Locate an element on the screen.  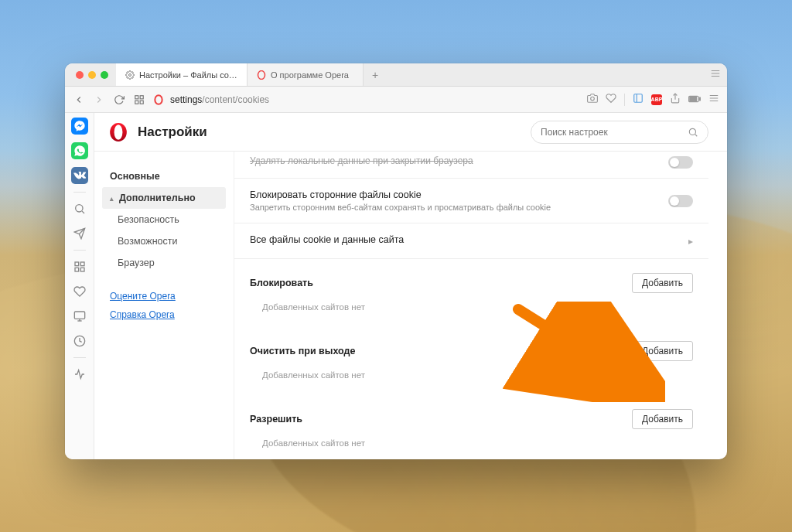
settings-header: Настройки is located at coordinates (411, 132).